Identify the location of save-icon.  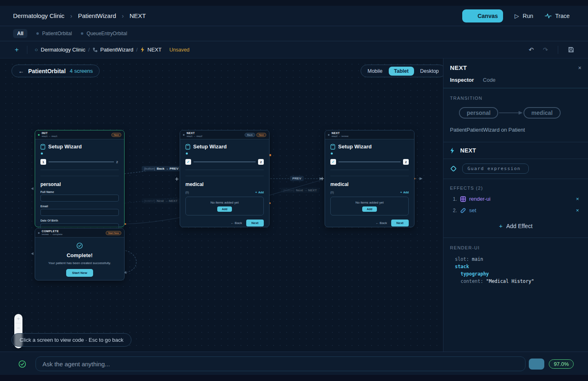
(571, 50).